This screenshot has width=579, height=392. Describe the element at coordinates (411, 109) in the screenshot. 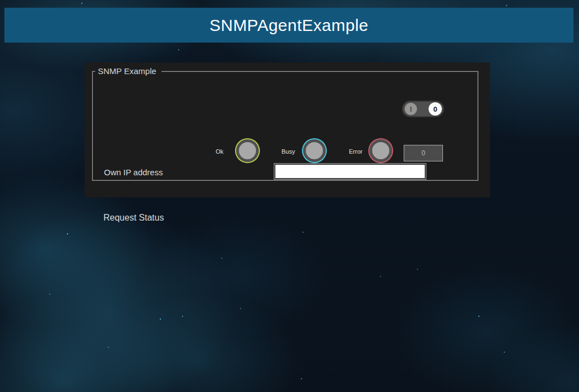

I see `toggle-option-i: I` at that location.